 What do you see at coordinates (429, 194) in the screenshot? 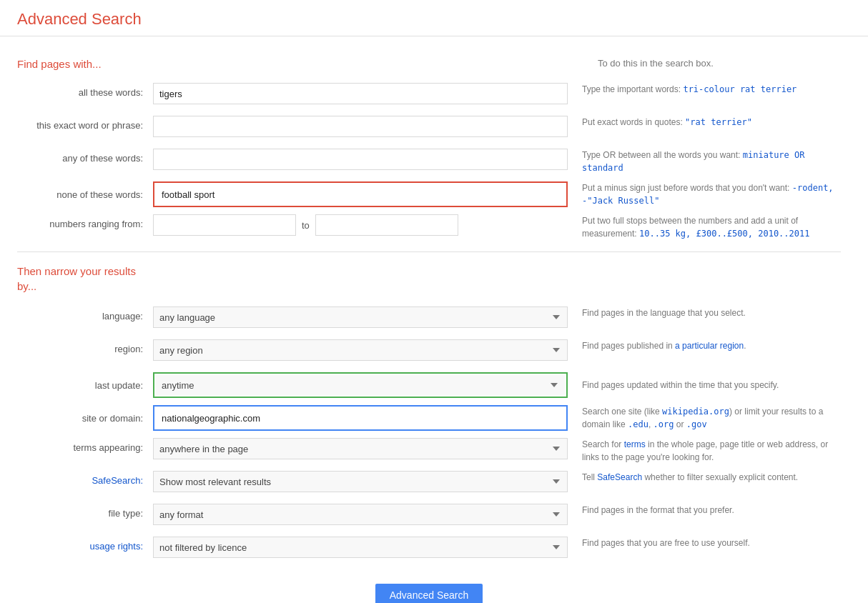
I see `none-of-words-row: none of these words: Put a minus sign ju…` at bounding box center [429, 194].